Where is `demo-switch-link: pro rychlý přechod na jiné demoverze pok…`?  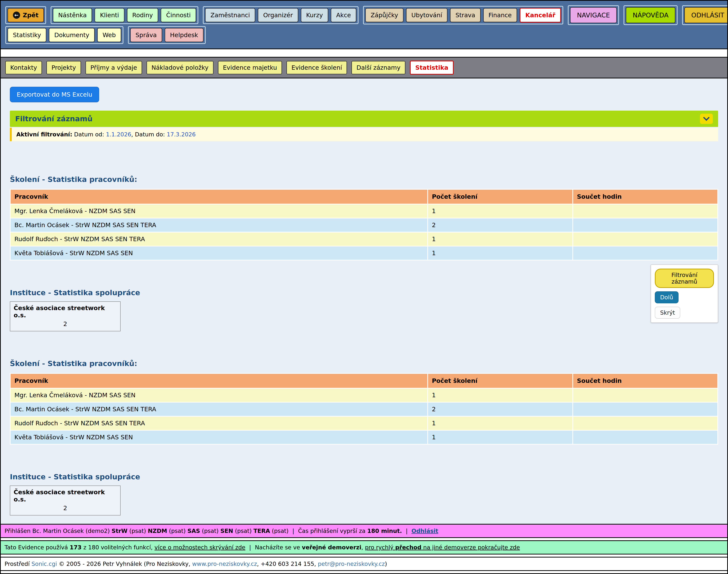 demo-switch-link: pro rychlý přechod na jiné demoverze pok… is located at coordinates (443, 547).